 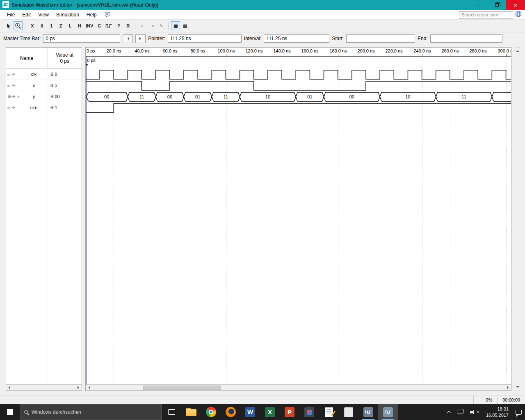 I want to click on svg-text: 20.0 ns, so click(x=114, y=51).